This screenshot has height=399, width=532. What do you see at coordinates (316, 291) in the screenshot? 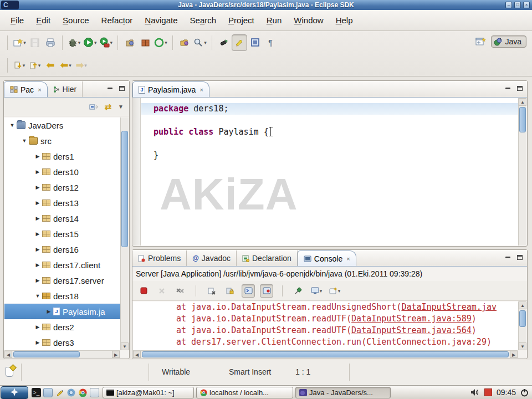
I see `display-console-button: ▾` at bounding box center [316, 291].